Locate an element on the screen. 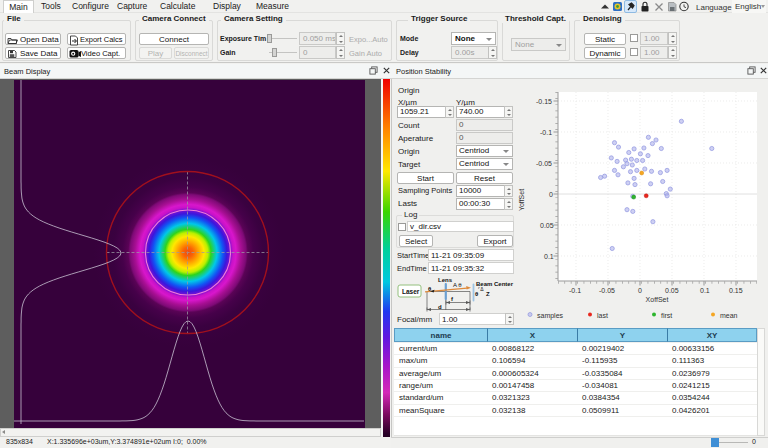  svg-text: Laser is located at coordinates (411, 292).